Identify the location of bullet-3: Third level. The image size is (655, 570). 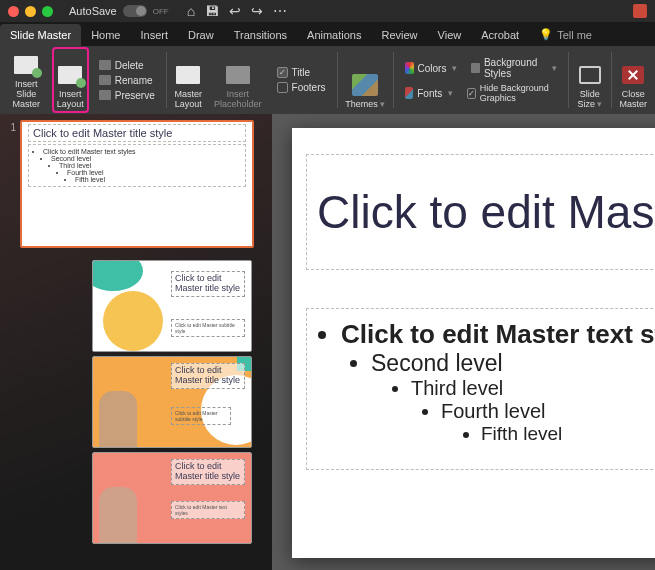
(533, 388).